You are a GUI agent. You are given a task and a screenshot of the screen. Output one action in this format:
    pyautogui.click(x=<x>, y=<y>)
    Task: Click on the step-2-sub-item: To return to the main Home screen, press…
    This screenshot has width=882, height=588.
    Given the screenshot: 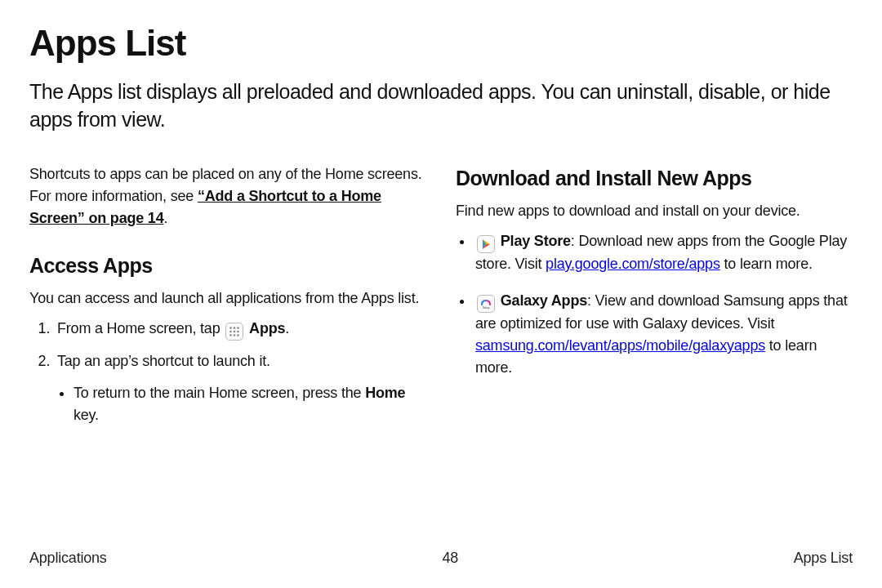 What is the action you would take?
    pyautogui.click(x=250, y=404)
    